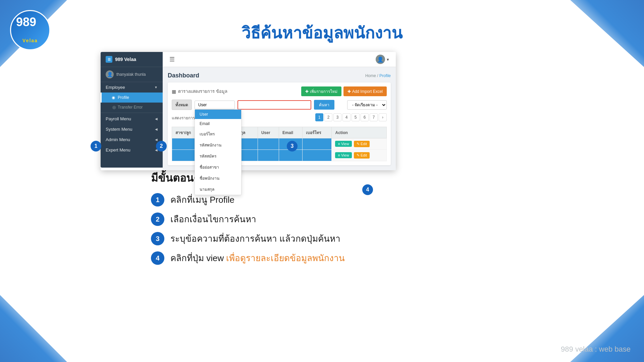 The image size is (644, 362). Describe the element at coordinates (365, 91) in the screenshot. I see `import-excel-button: ✚ Add Import Excel` at that location.